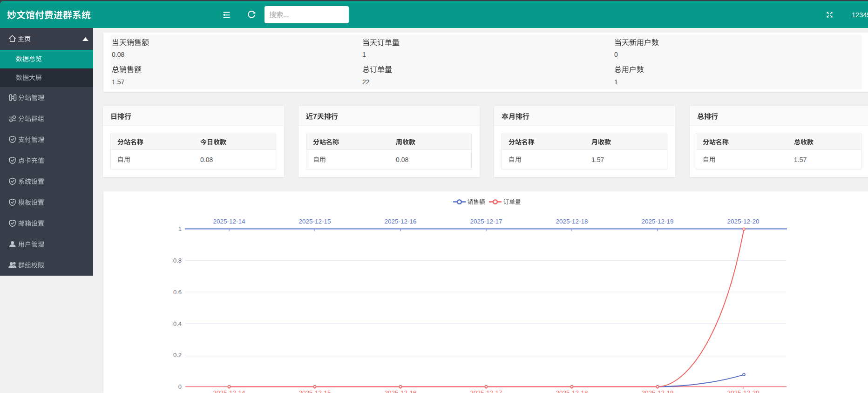  Describe the element at coordinates (177, 261) in the screenshot. I see `svg-text: 0.8` at that location.